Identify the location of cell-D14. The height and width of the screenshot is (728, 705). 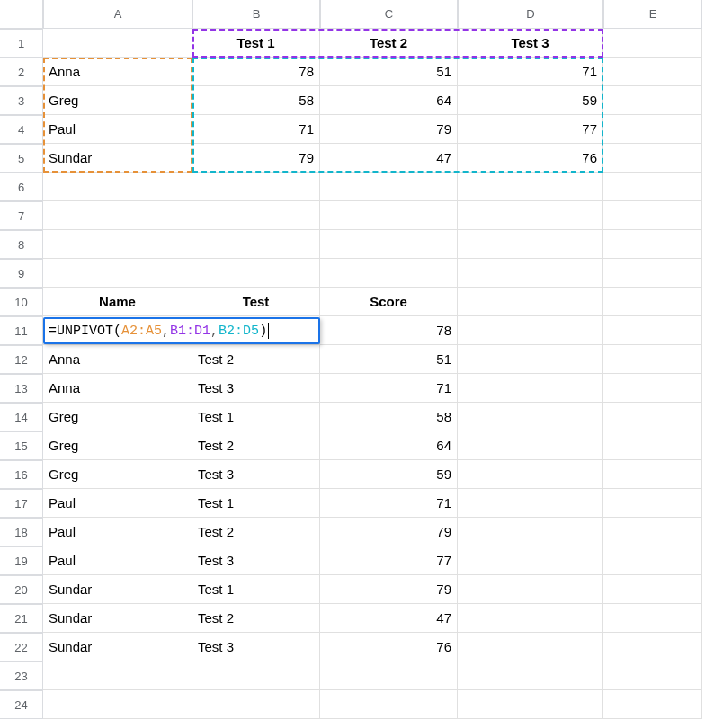
(531, 417).